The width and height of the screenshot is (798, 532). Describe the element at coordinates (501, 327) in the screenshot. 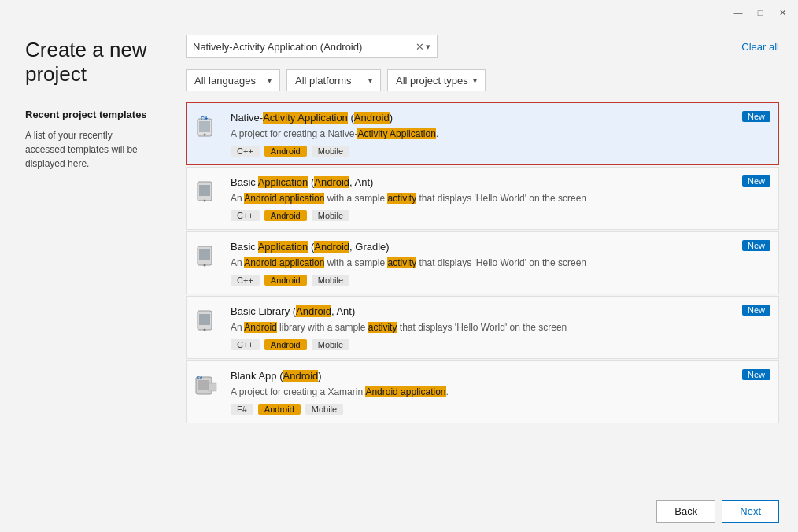

I see `template-desc: An Android library with a sample activit…` at that location.